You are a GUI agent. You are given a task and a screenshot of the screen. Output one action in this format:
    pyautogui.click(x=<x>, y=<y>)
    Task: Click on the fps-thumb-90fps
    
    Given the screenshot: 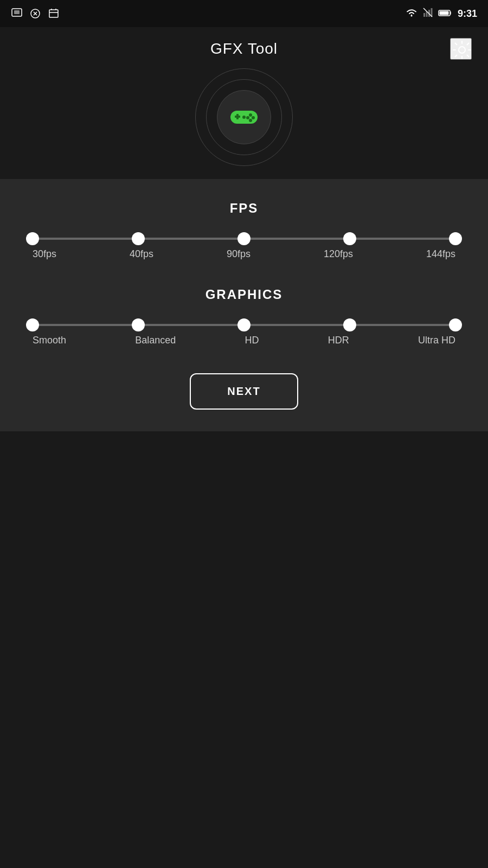 What is the action you would take?
    pyautogui.click(x=244, y=239)
    